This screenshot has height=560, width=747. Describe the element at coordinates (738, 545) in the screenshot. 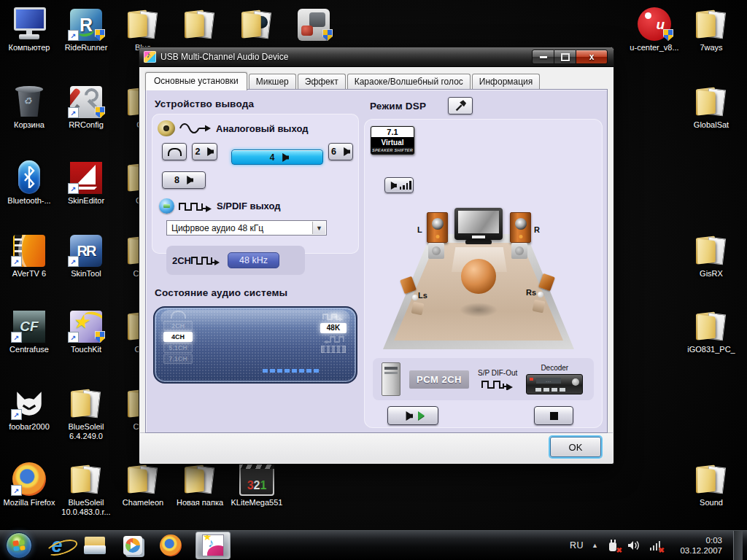

I see `show-desktop-button` at that location.